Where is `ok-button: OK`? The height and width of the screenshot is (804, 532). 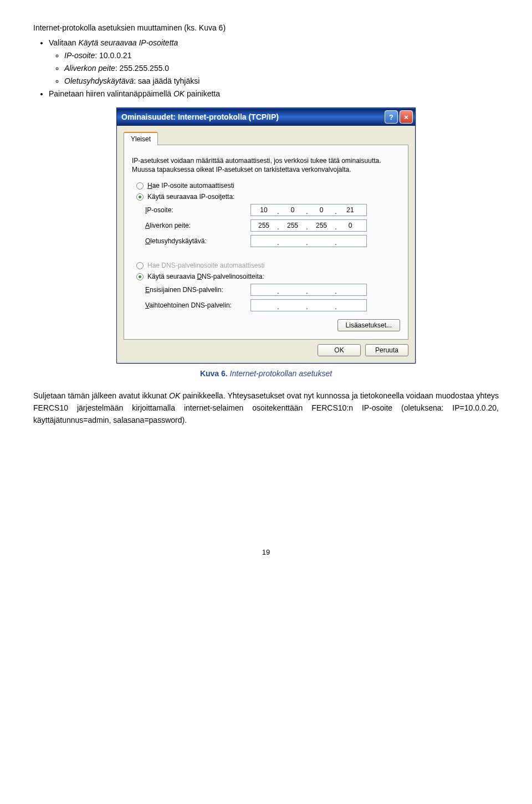
ok-button: OK is located at coordinates (339, 350).